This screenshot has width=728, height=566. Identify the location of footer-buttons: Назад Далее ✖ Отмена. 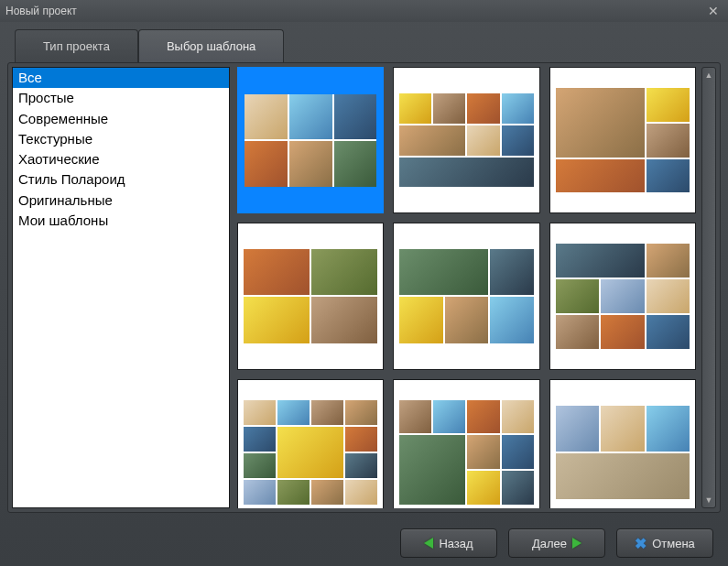
(364, 543).